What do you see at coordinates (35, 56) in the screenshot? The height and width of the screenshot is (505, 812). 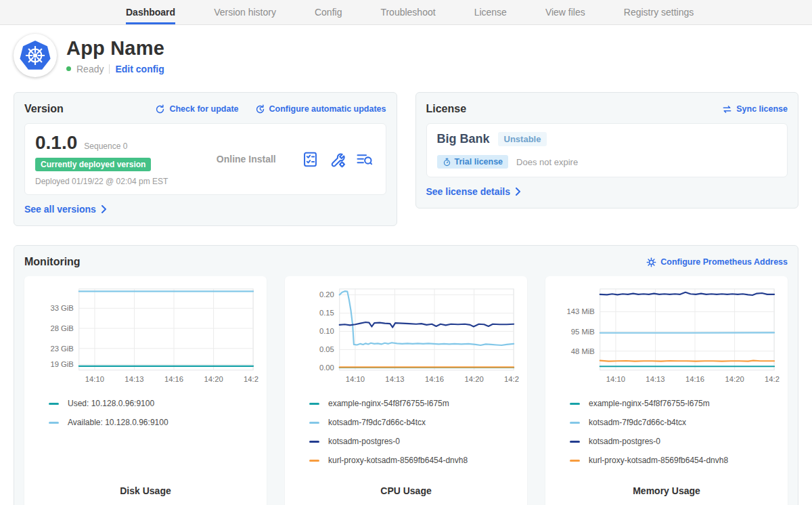 I see `kubernetes-wheel-icon` at bounding box center [35, 56].